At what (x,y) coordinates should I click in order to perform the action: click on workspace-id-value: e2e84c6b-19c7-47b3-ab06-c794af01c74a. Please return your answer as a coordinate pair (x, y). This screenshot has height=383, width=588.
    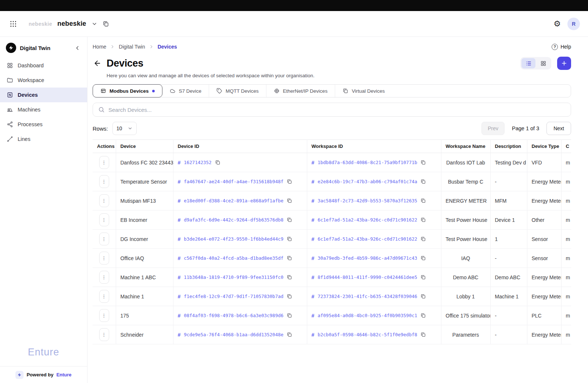
    Looking at the image, I should click on (368, 182).